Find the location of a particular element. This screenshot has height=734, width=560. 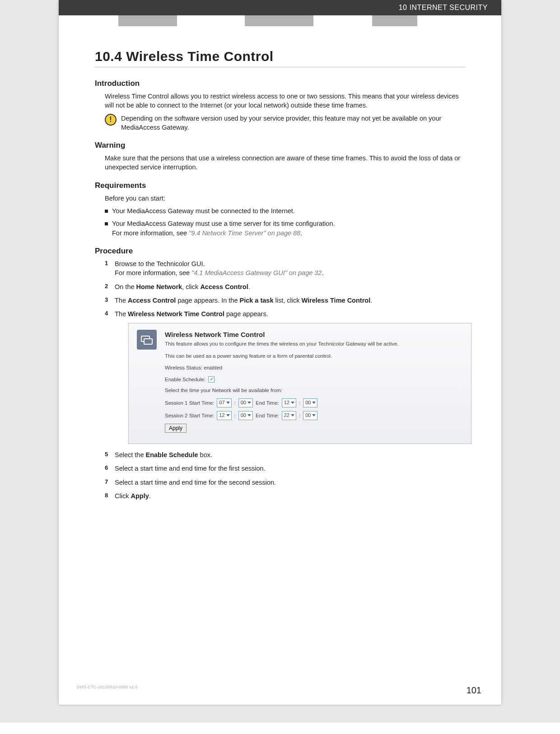

intro-note-text: Depending on the software version used b… is located at coordinates (293, 123).